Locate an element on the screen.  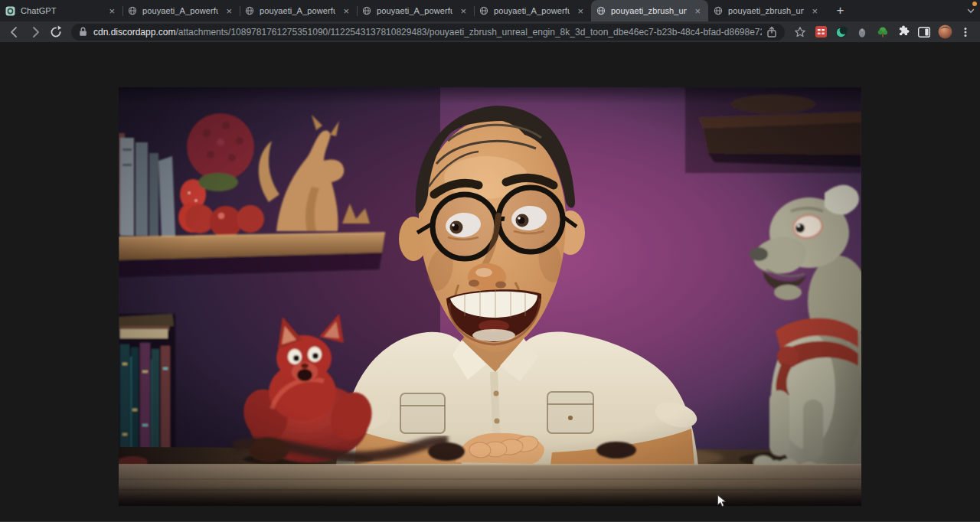
tab-pouyaeti-zbrush-active: pouyaeti_zbrush_unreal_engin × is located at coordinates (649, 11).